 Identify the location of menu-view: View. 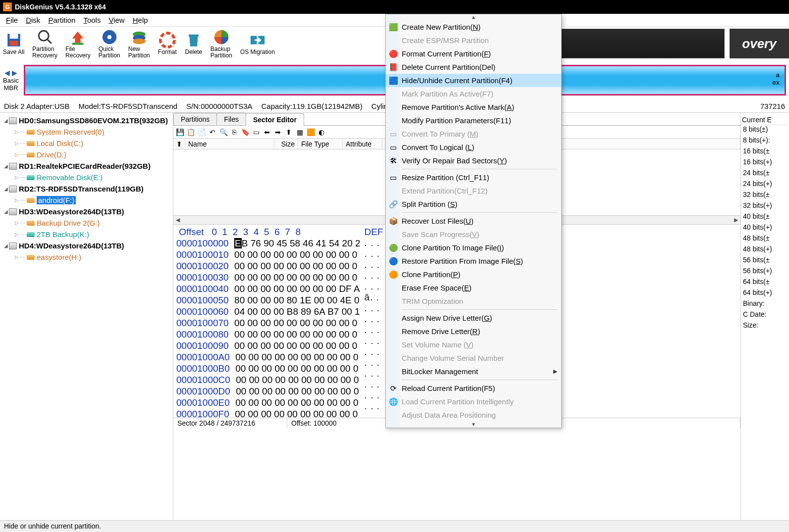
(116, 20).